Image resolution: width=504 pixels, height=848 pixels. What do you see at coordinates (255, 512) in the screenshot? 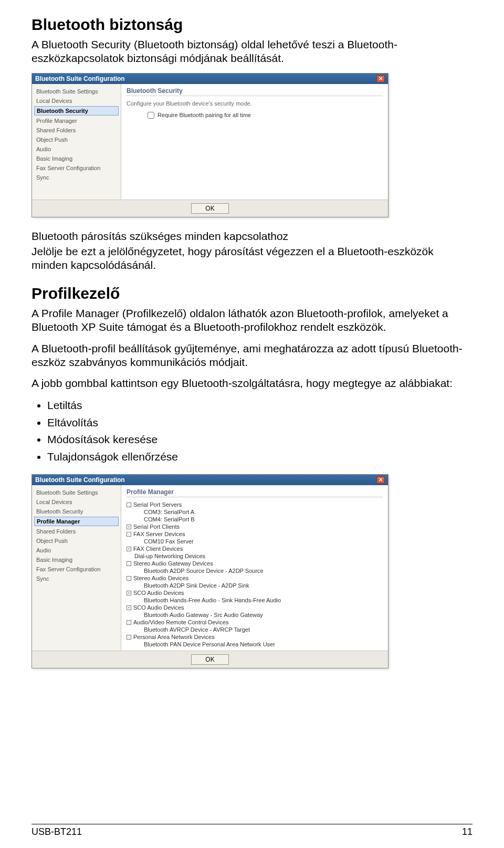
I see `tree-row: COM3: SerialPort A` at bounding box center [255, 512].